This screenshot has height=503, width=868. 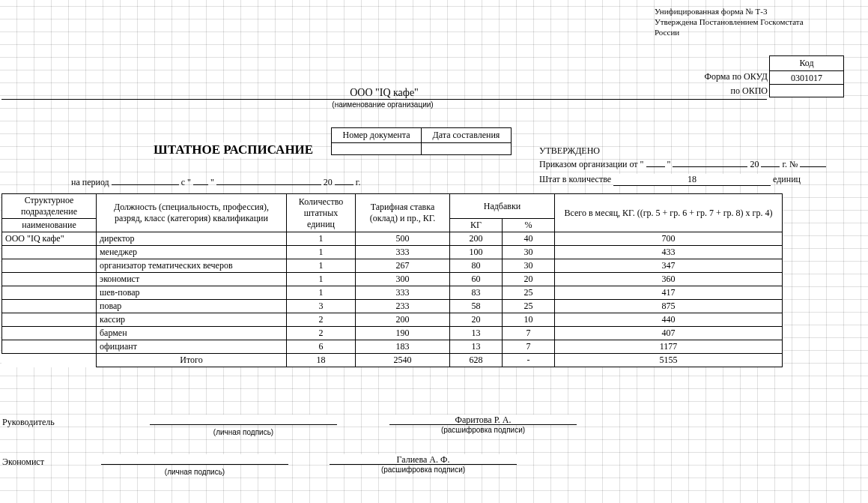 I want to click on cell-kg: 20, so click(x=476, y=320).